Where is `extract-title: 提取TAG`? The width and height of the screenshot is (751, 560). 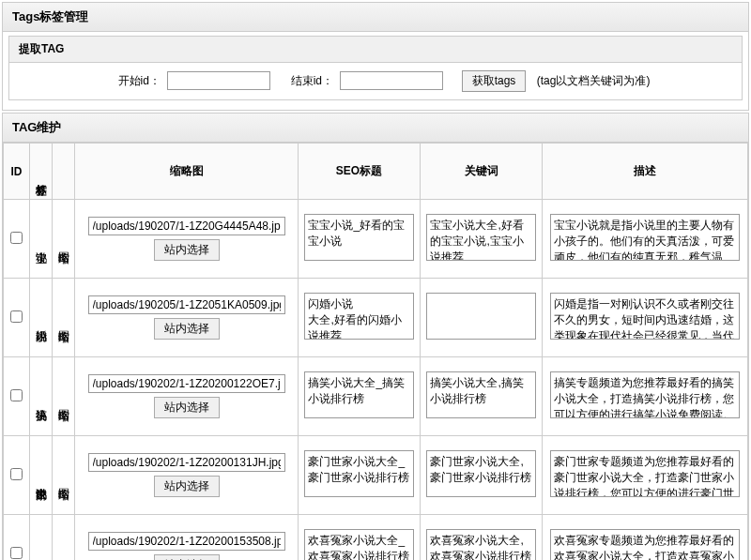
extract-title: 提取TAG is located at coordinates (376, 50).